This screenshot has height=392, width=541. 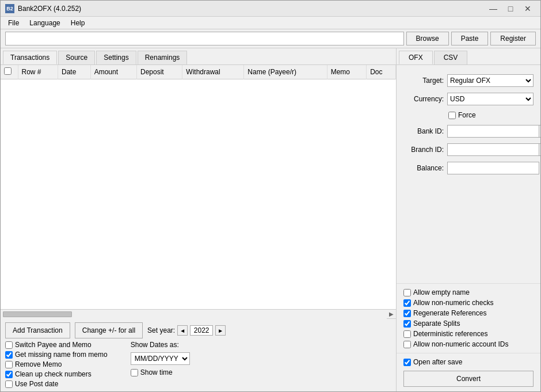 What do you see at coordinates (468, 131) in the screenshot?
I see `bank-id-row: Bank ID: ▼` at bounding box center [468, 131].